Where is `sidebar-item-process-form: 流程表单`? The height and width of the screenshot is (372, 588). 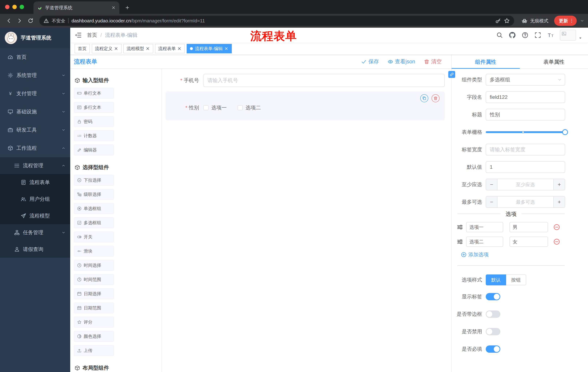 sidebar-item-process-form: 流程表单 is located at coordinates (35, 182).